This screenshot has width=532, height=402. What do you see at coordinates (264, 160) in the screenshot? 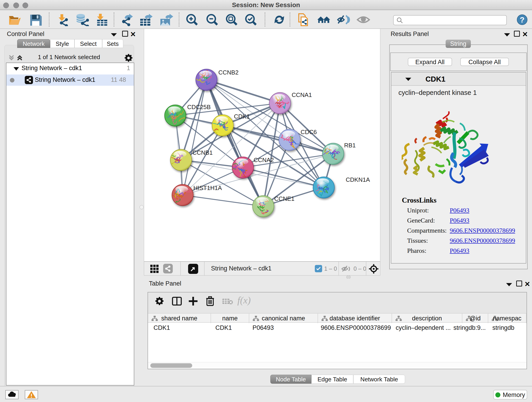
I see `svg-text: CCNA2` at bounding box center [264, 160].